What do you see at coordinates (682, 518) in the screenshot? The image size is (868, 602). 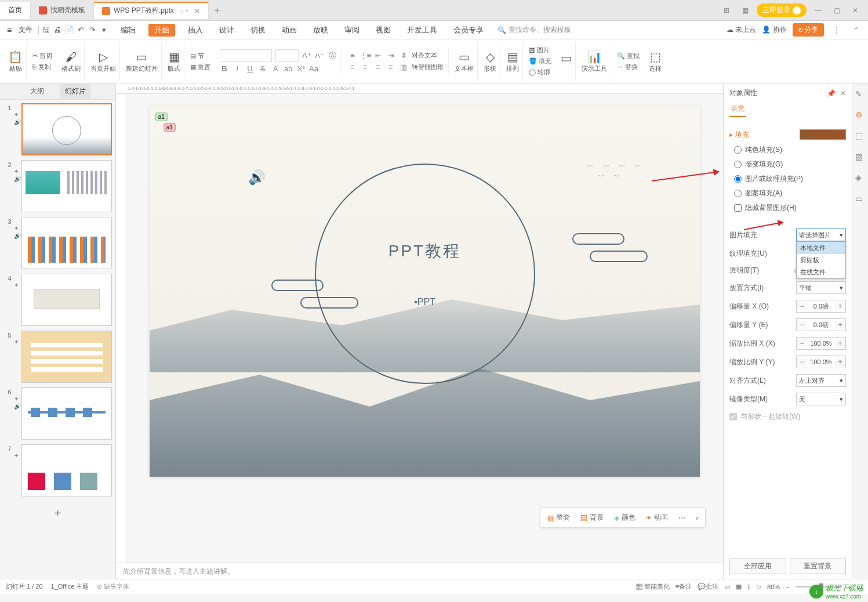 I see `ct-more-icon: ⋯` at bounding box center [682, 518].